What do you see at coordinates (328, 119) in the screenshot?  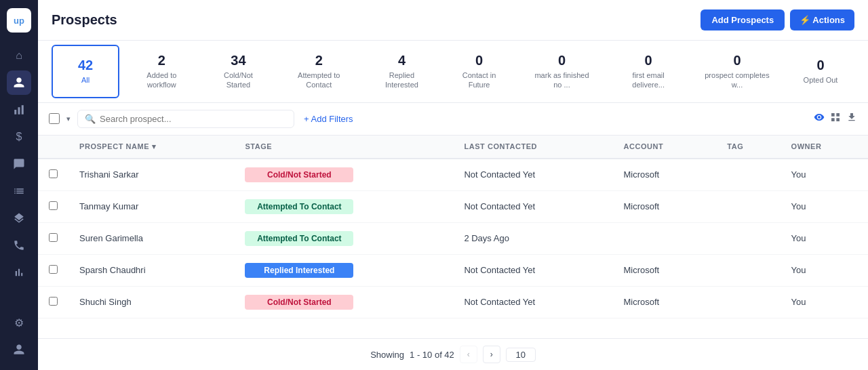 I see `add-filters-button: + Add Filters` at bounding box center [328, 119].